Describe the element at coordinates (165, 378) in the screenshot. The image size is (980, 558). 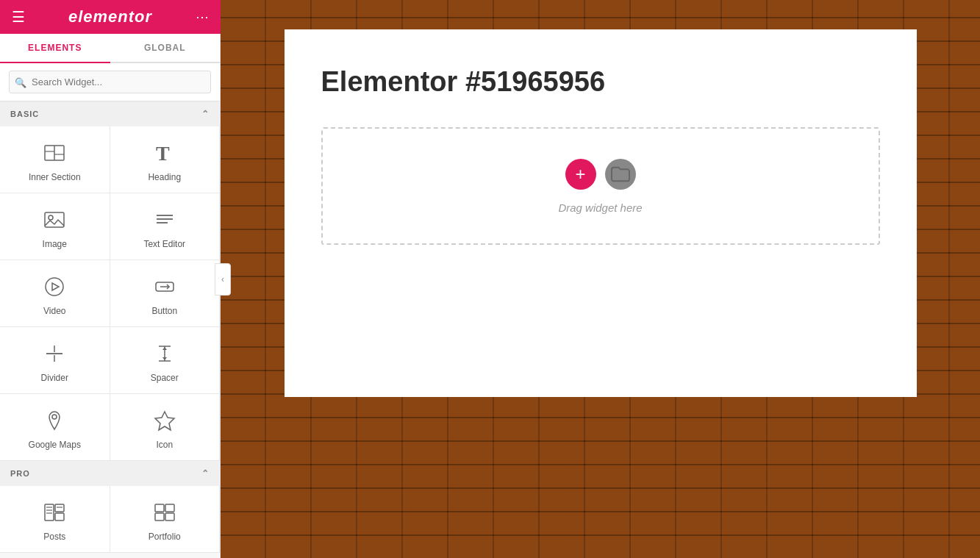
I see `widget-spacer-label: Spacer` at that location.